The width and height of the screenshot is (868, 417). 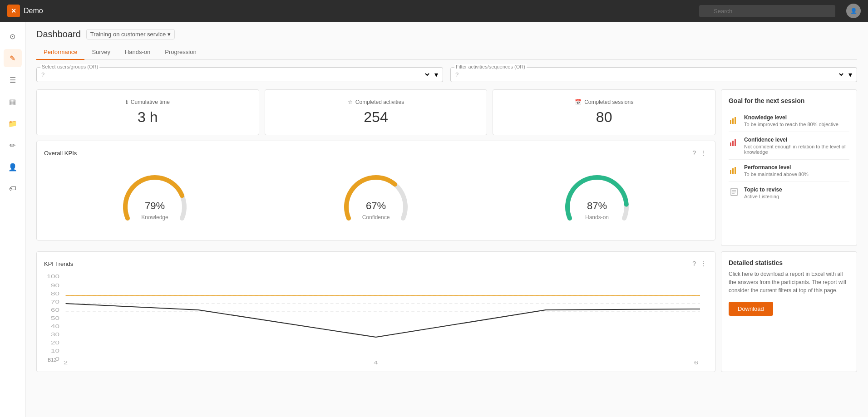 I want to click on svg-text: Knowledge, so click(x=155, y=217).